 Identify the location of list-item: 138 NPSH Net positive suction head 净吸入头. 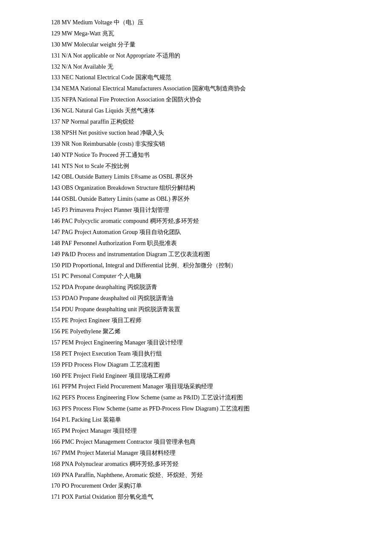
(196, 133).